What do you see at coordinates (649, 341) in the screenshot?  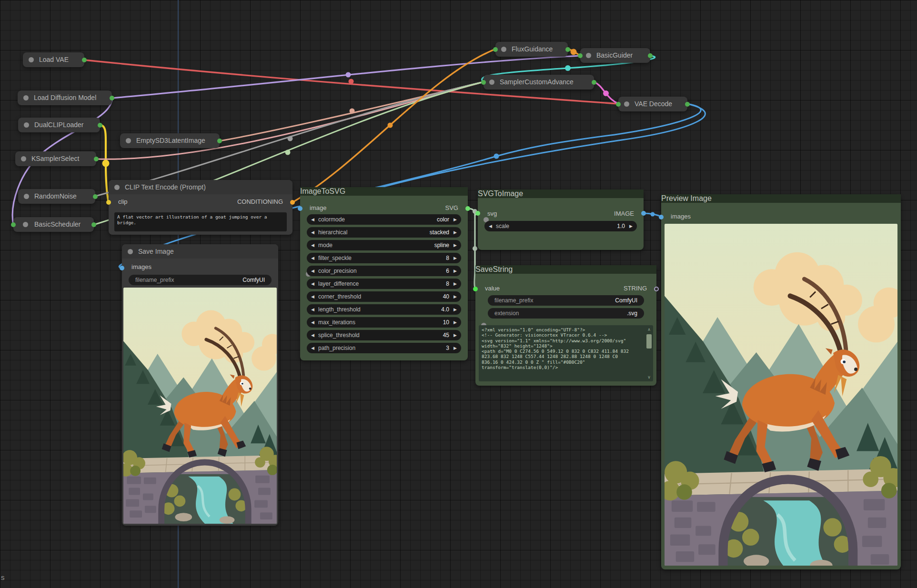 I see `scrollbar-thumb` at bounding box center [649, 341].